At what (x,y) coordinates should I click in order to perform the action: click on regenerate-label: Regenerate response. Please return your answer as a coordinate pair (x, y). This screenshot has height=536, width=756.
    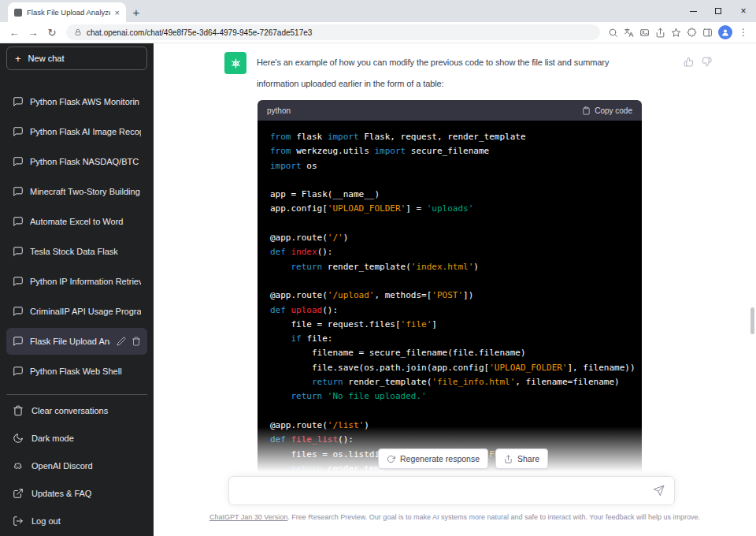
    Looking at the image, I should click on (439, 459).